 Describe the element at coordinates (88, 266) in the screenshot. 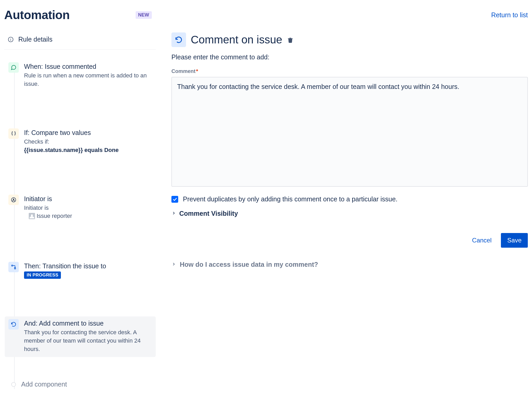

I see `step-title: Then: Transition the issue to` at that location.